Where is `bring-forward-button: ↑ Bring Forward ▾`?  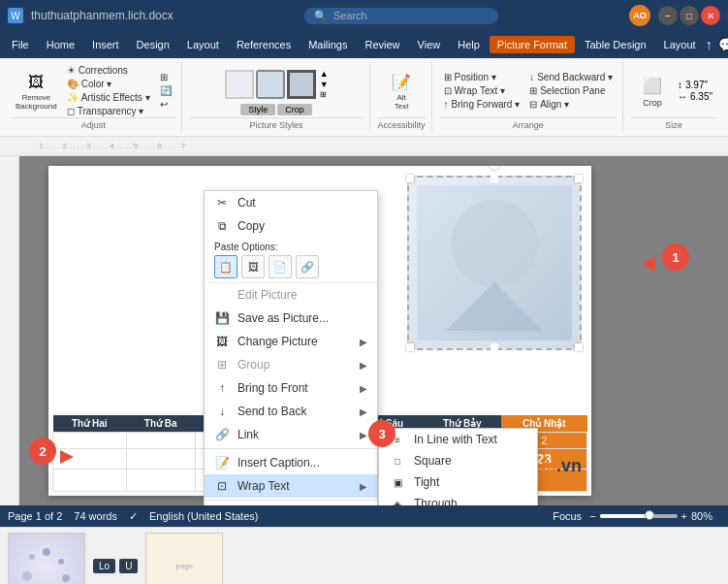
bring-forward-button: ↑ Bring Forward ▾ is located at coordinates (483, 105).